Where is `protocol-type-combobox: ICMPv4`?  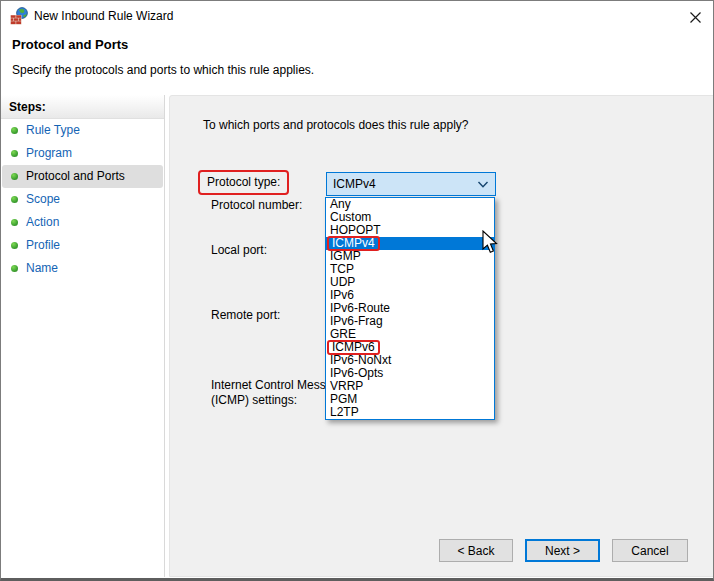
protocol-type-combobox: ICMPv4 is located at coordinates (411, 184).